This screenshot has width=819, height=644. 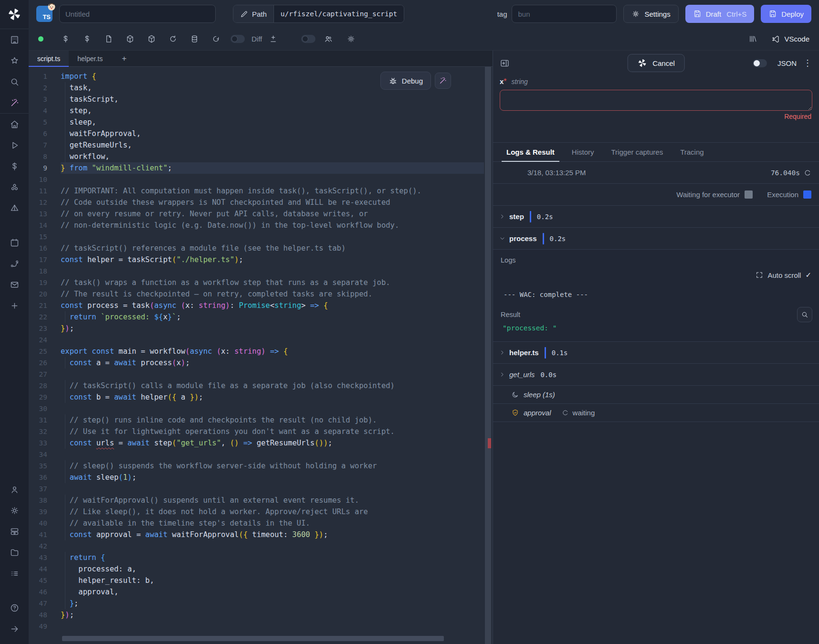 I want to click on code-line: 33 const urls = await step("get_urls", (…, so click(x=256, y=443).